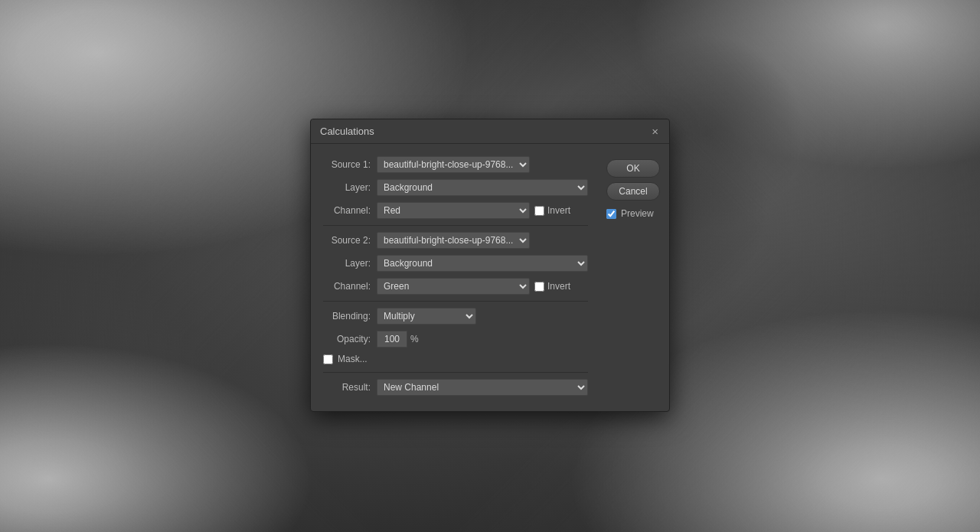 The image size is (980, 532). What do you see at coordinates (482, 188) in the screenshot?
I see `layer1-select: Background` at bounding box center [482, 188].